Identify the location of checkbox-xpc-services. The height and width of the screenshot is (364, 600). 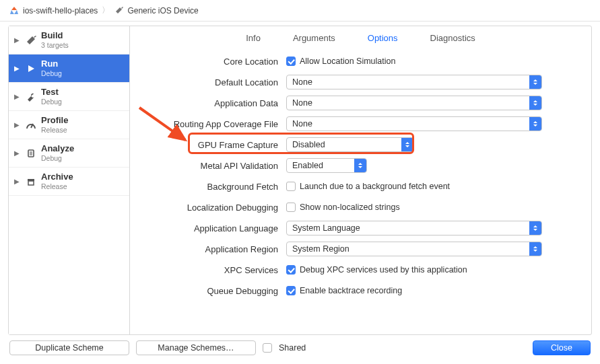
(291, 270).